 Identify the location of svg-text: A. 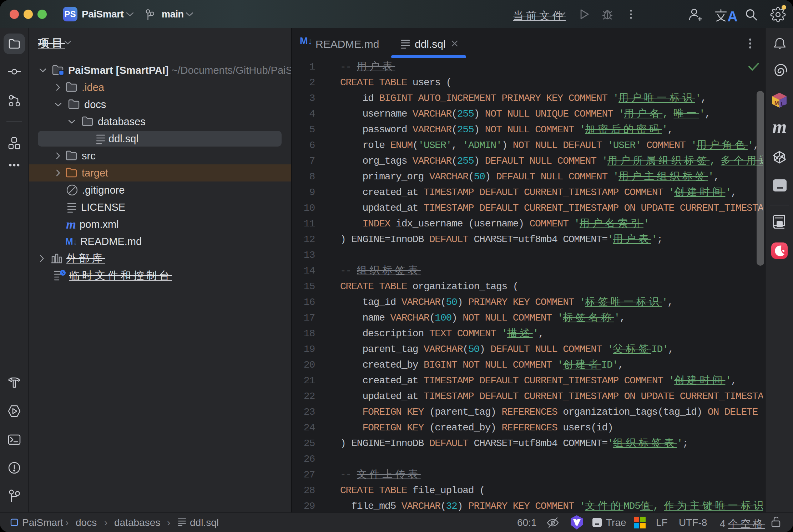
(779, 224).